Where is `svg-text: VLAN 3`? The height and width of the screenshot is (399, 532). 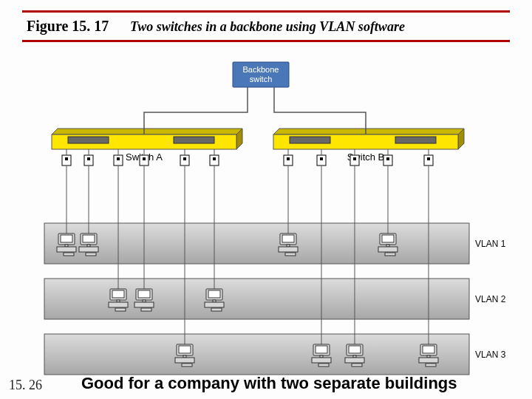
svg-text: VLAN 3 is located at coordinates (491, 355).